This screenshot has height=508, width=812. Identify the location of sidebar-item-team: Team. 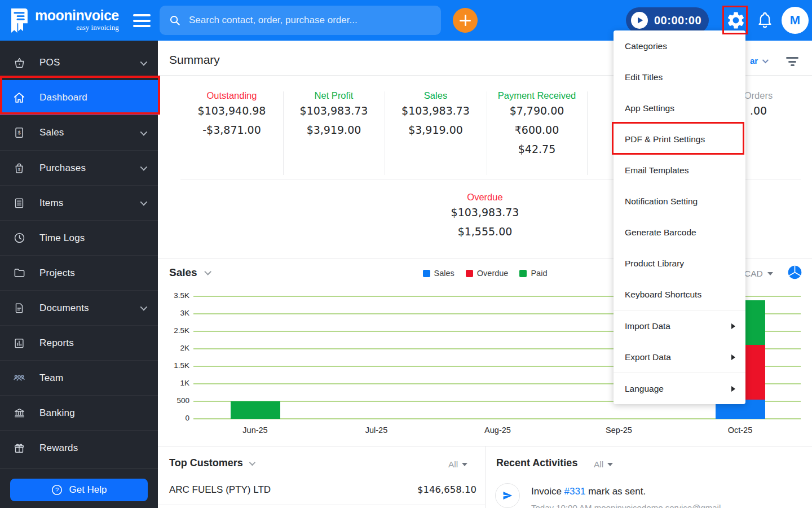
(79, 378).